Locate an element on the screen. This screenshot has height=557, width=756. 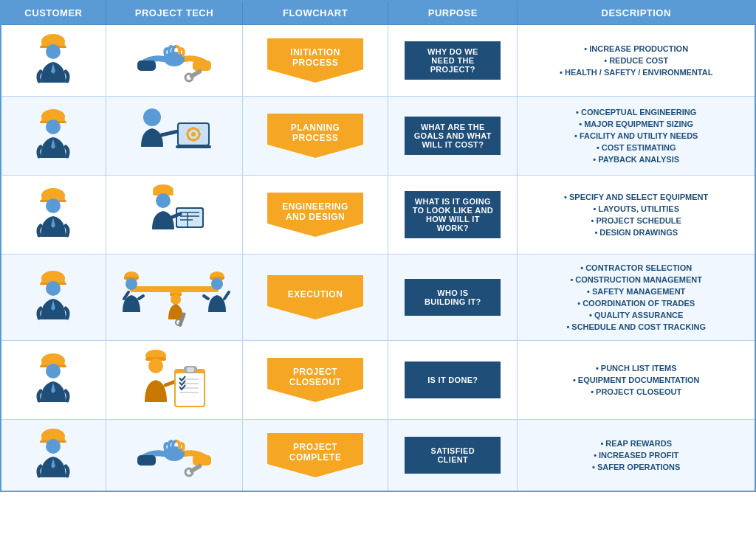
description-list: SPECIFY AND SELECT EQUIPMENTLAYOUTS, UTI… is located at coordinates (636, 215).